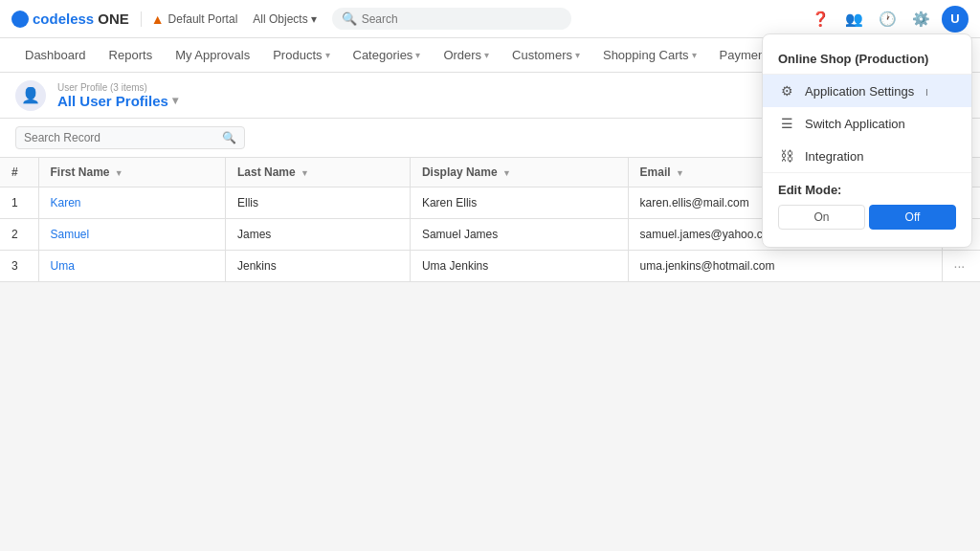 The image size is (980, 551). Describe the element at coordinates (519, 172) in the screenshot. I see `col-header-displayname: Display Name ▼` at that location.